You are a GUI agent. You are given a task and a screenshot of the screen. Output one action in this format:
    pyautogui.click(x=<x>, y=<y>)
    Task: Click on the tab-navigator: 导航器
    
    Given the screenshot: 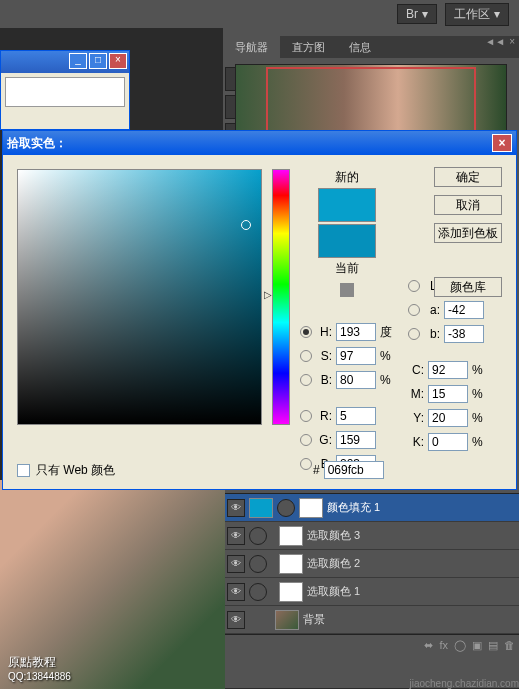 What is the action you would take?
    pyautogui.click(x=252, y=47)
    